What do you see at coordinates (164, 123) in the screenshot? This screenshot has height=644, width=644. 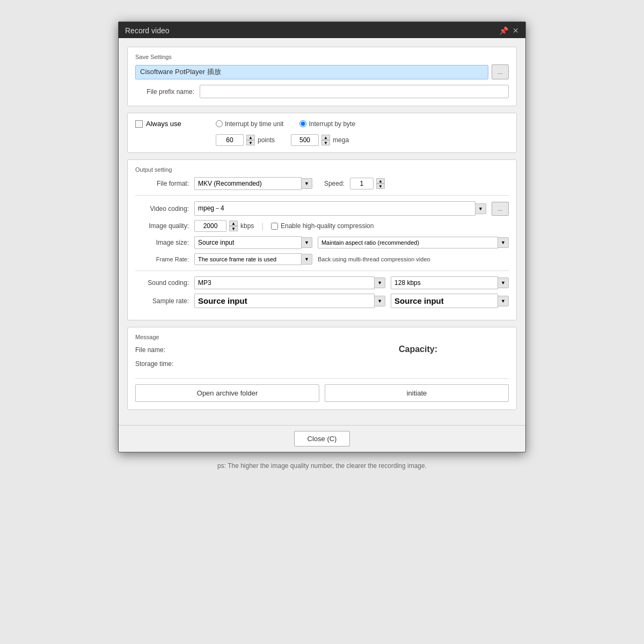 I see `always-use-label: Always use` at bounding box center [164, 123].